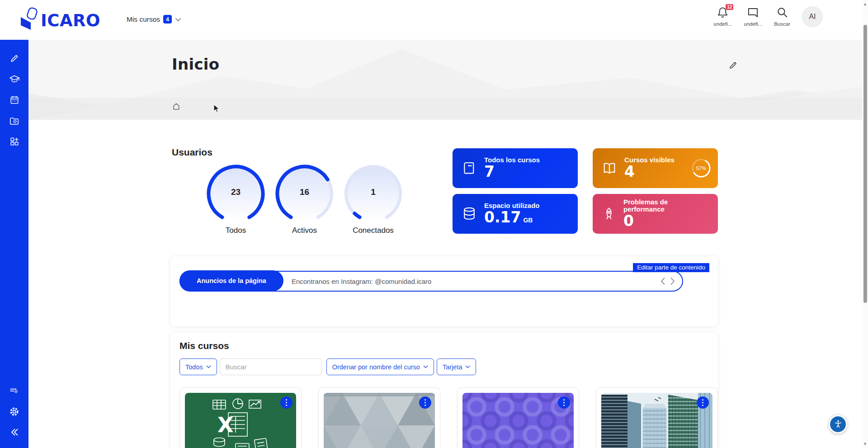  I want to click on course-search-input, so click(271, 367).